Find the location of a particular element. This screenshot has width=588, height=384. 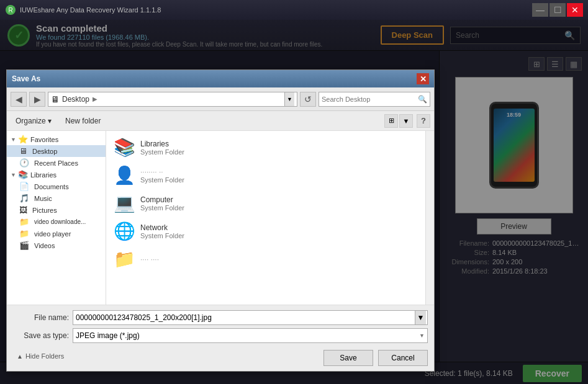

back-button: ◀ is located at coordinates (19, 99).